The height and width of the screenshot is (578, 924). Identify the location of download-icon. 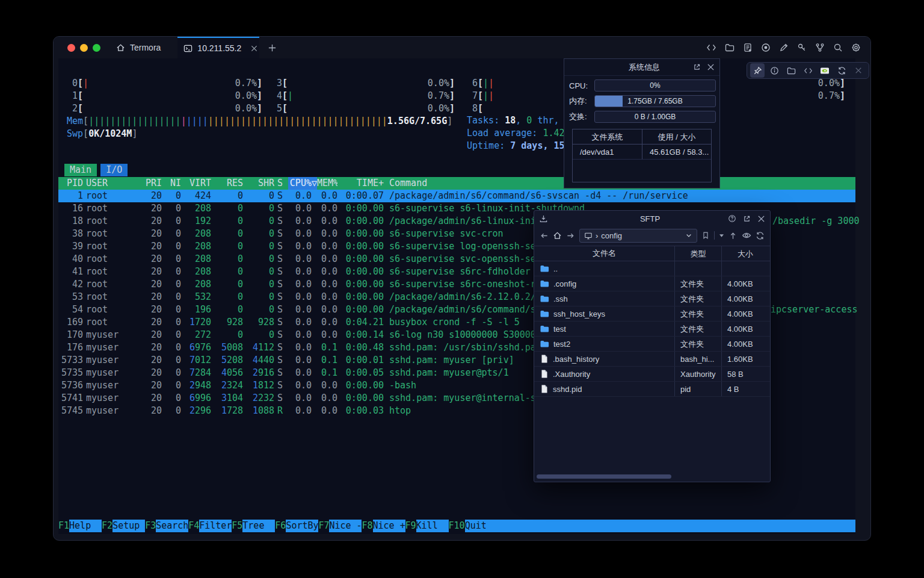
(544, 219).